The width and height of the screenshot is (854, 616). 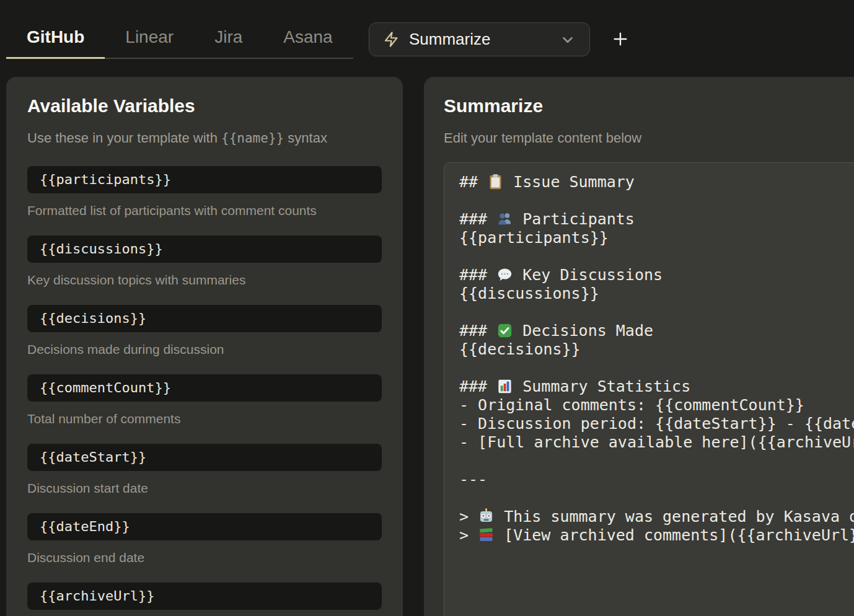 What do you see at coordinates (180, 38) in the screenshot?
I see `tab-list: GitHubLinearJiraAsana` at bounding box center [180, 38].